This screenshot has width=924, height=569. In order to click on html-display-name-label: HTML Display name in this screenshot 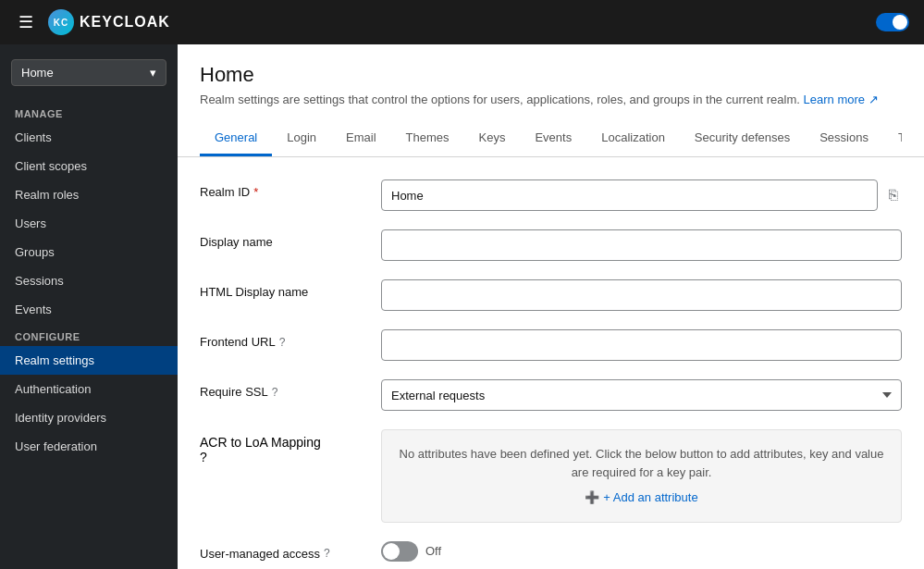, I will do `click(283, 289)`.